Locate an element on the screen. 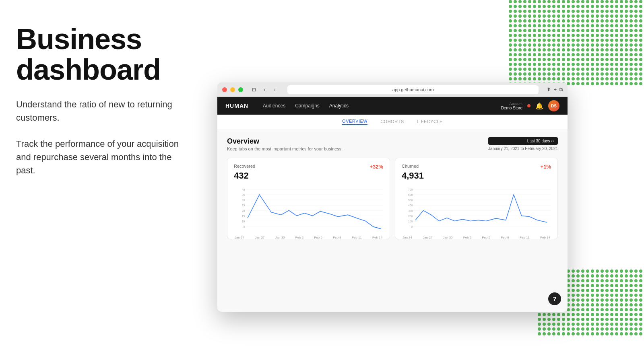  metric-label-churned: Churned is located at coordinates (410, 166).